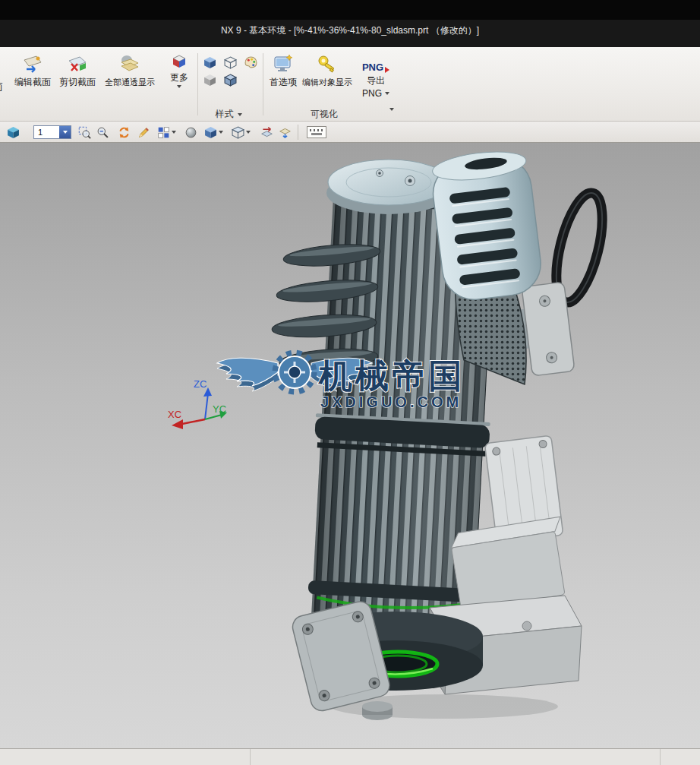 The width and height of the screenshot is (700, 765). I want to click on render-style-icon, so click(191, 132).